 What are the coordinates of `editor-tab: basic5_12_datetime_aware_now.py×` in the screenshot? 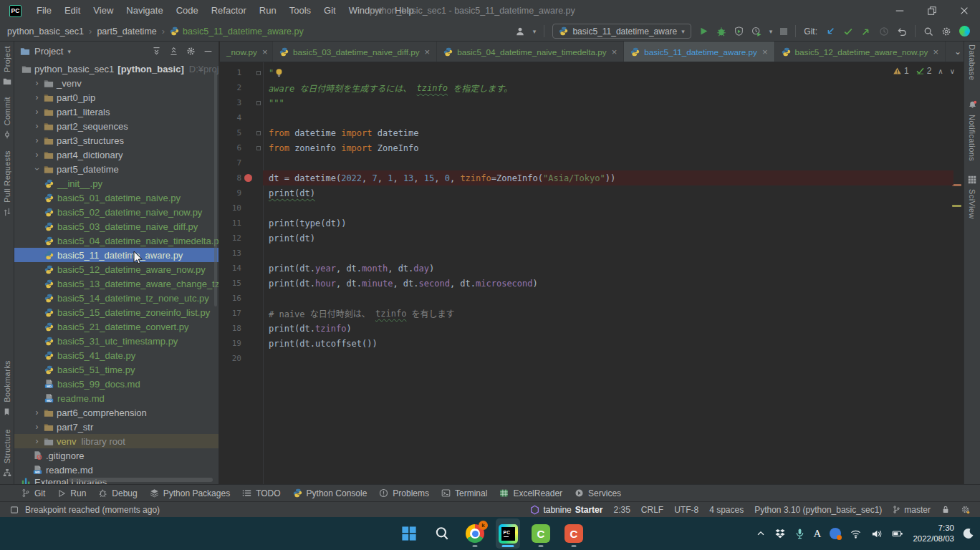 It's located at (860, 52).